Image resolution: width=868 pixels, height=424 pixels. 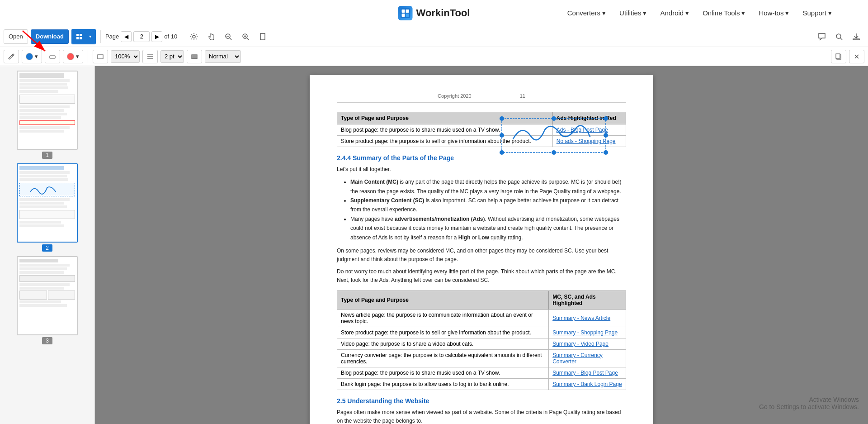 I want to click on signature-svg, so click(x=554, y=136).